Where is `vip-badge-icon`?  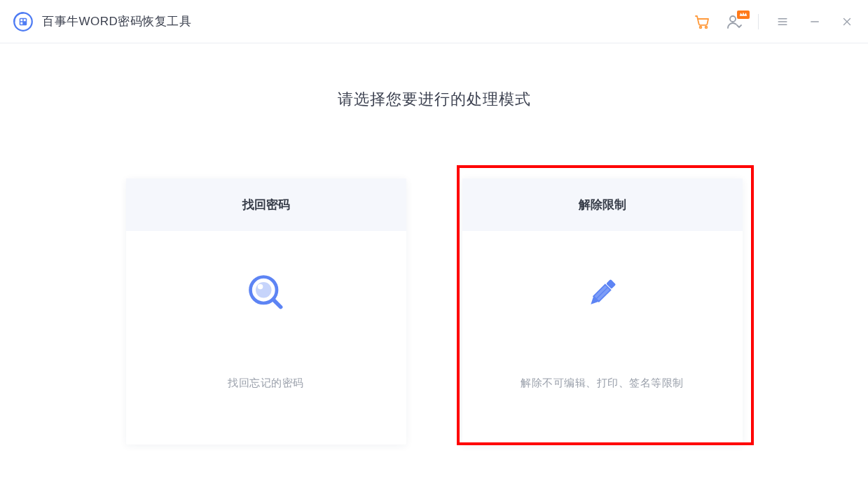
vip-badge-icon is located at coordinates (743, 15).